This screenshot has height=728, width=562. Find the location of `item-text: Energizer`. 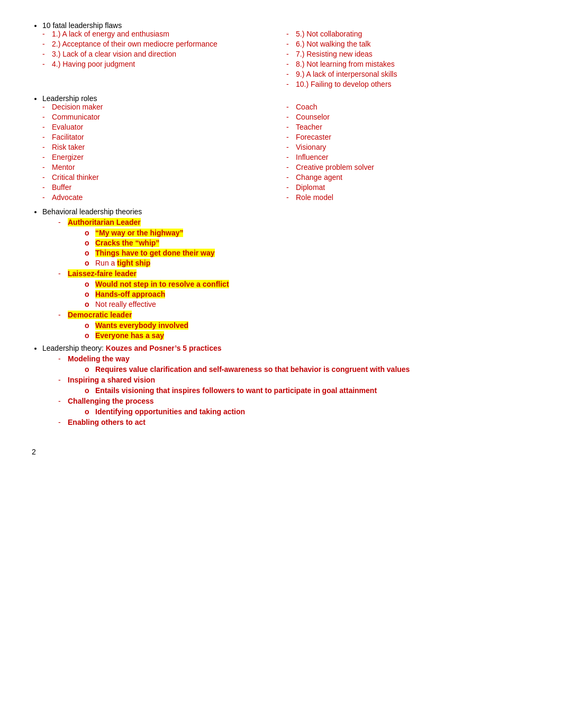

item-text: Energizer is located at coordinates (68, 157).